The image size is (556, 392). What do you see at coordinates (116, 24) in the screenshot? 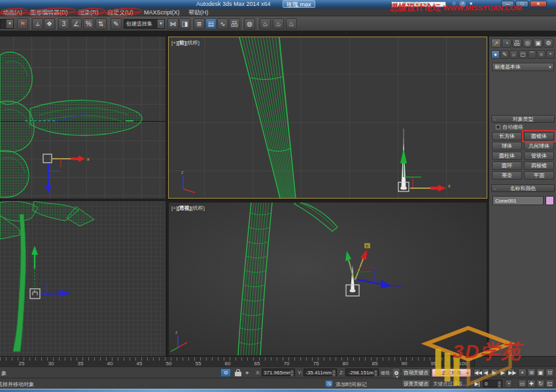
I see `edit-named-sets-icon: ✎` at bounding box center [116, 24].